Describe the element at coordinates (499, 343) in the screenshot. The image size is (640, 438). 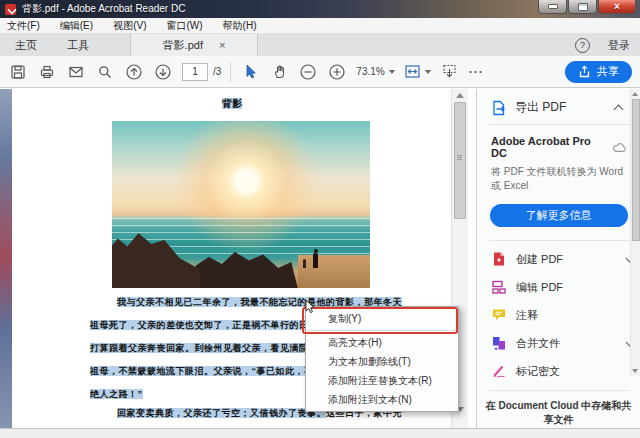
I see `combine-files-icon` at that location.